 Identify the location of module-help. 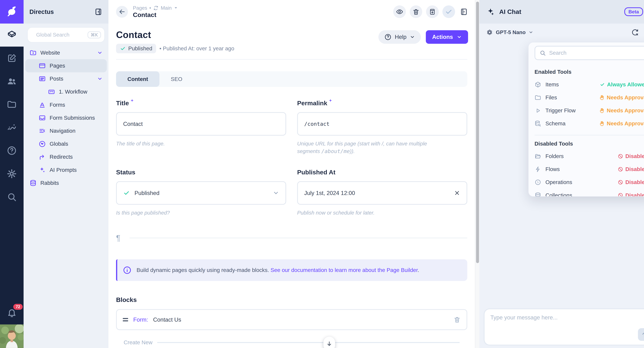
(12, 151).